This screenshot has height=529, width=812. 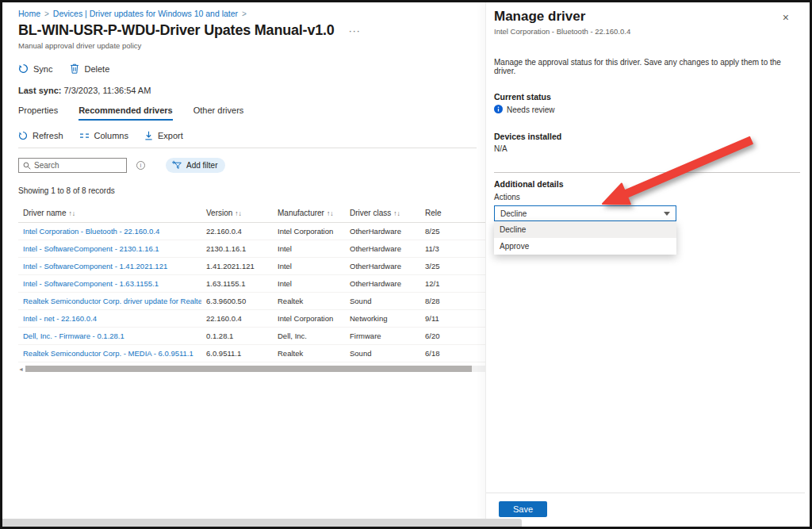 I want to click on delete-label: Delete, so click(x=97, y=69).